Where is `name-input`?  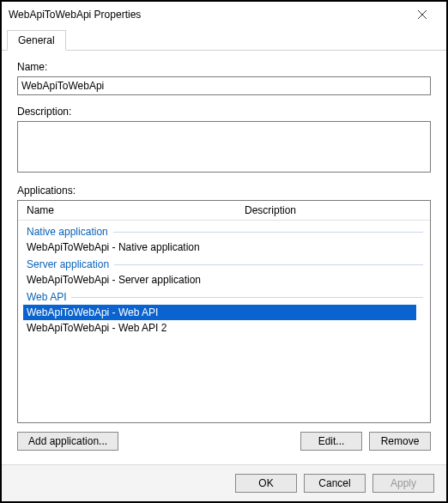
name-input is located at coordinates (224, 86).